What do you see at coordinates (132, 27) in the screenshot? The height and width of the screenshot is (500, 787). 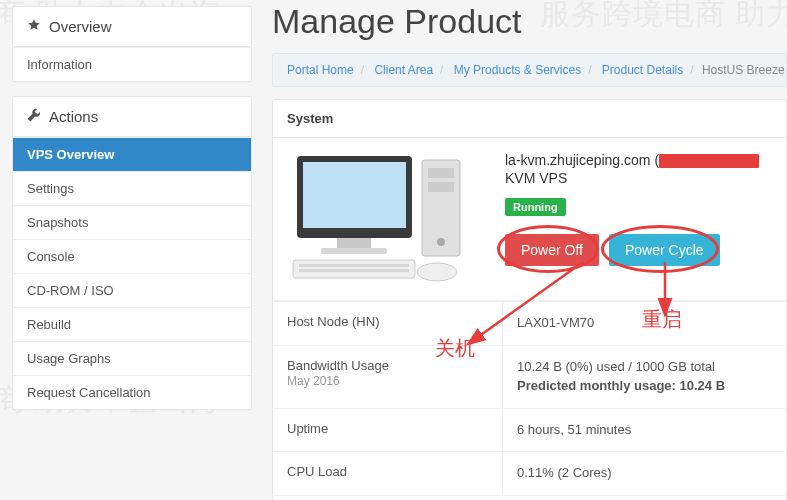 I see `overview-title: Overview` at bounding box center [132, 27].